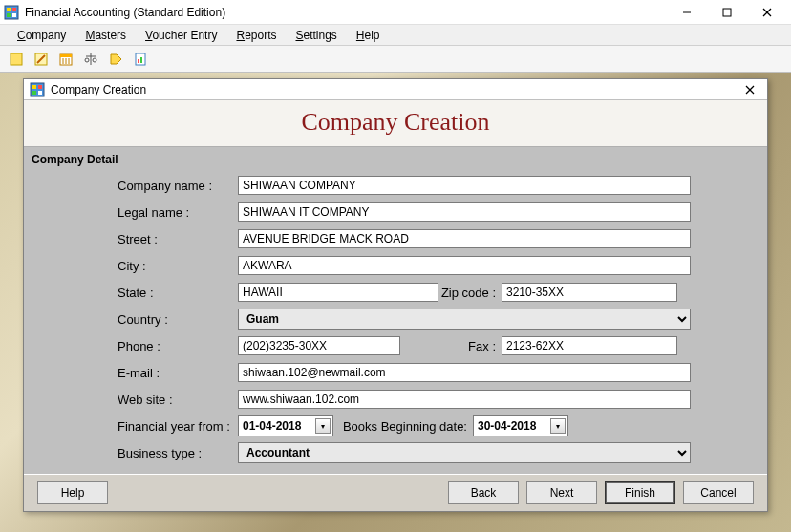 The height and width of the screenshot is (532, 791). Describe the element at coordinates (346, 12) in the screenshot. I see `app-title: Financial Accounting (Standard Edition)` at that location.